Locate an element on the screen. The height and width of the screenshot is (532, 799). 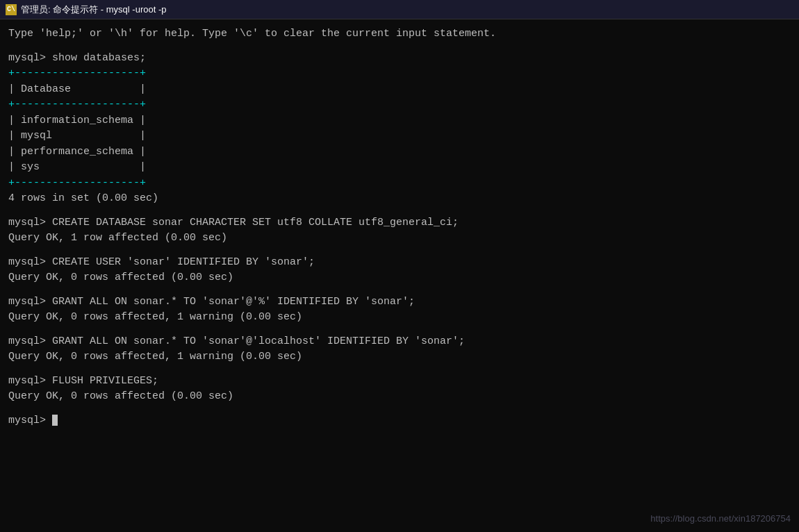
title-bar-icon: C\ is located at coordinates (11, 10).